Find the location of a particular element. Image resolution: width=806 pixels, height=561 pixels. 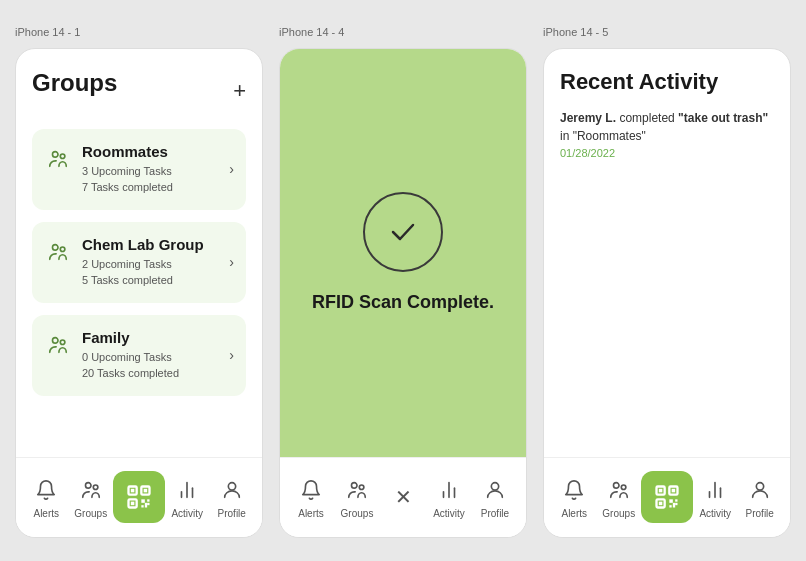

nav-alerts-1: Alerts is located at coordinates (46, 498).